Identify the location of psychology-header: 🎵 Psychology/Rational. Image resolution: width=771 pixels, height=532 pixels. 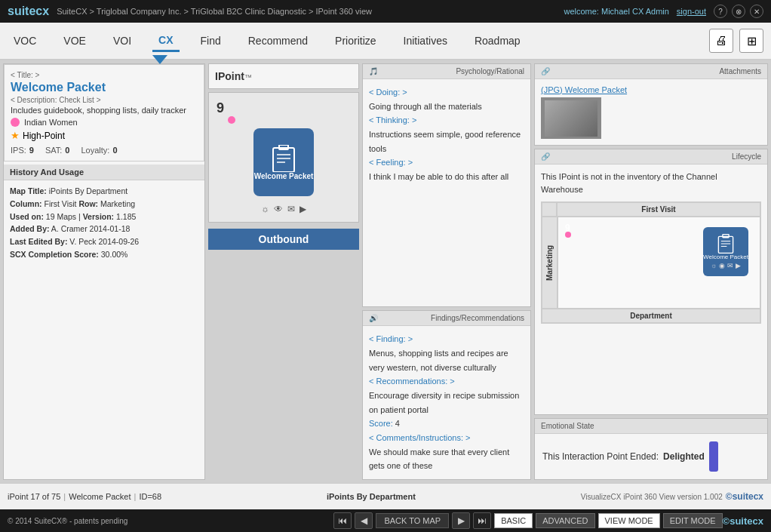
(447, 72).